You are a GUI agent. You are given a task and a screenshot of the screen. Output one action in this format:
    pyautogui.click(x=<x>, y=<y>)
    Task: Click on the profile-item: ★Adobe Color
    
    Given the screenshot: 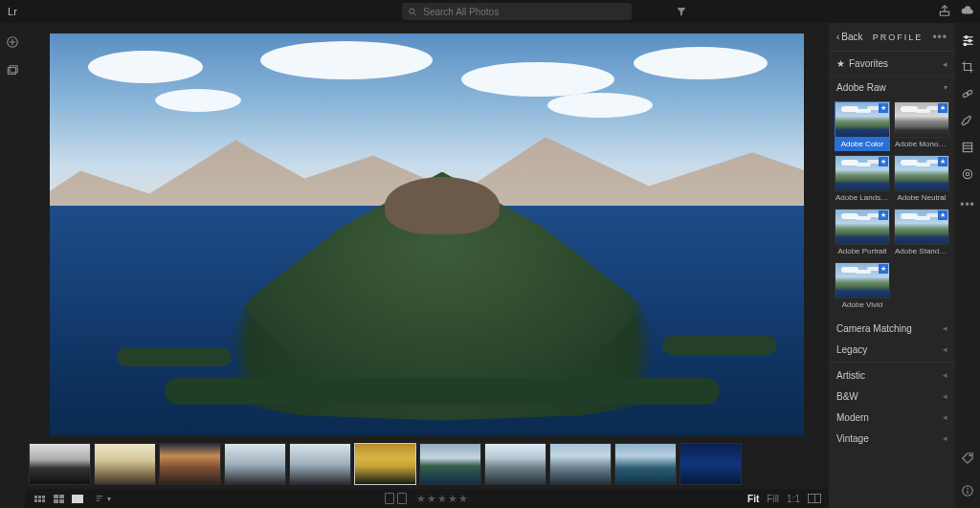 What is the action you would take?
    pyautogui.click(x=862, y=126)
    